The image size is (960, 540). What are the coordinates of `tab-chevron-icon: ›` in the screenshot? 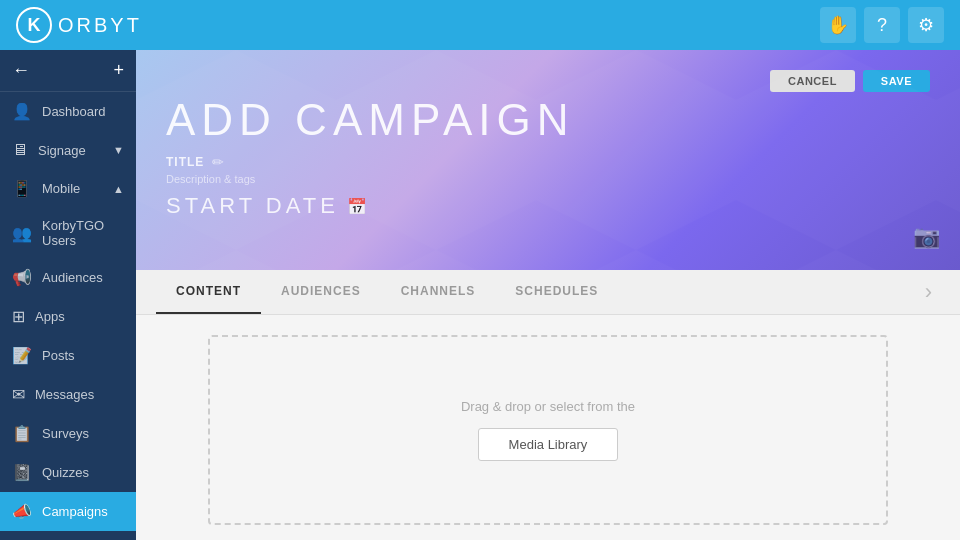 It's located at (928, 292).